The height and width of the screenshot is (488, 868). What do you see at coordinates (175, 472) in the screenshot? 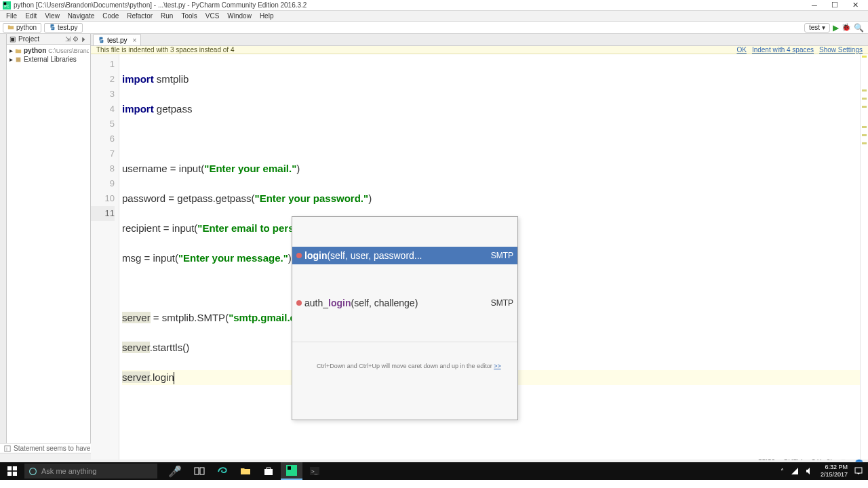
I see `mic-icon: 🎤` at bounding box center [175, 472].